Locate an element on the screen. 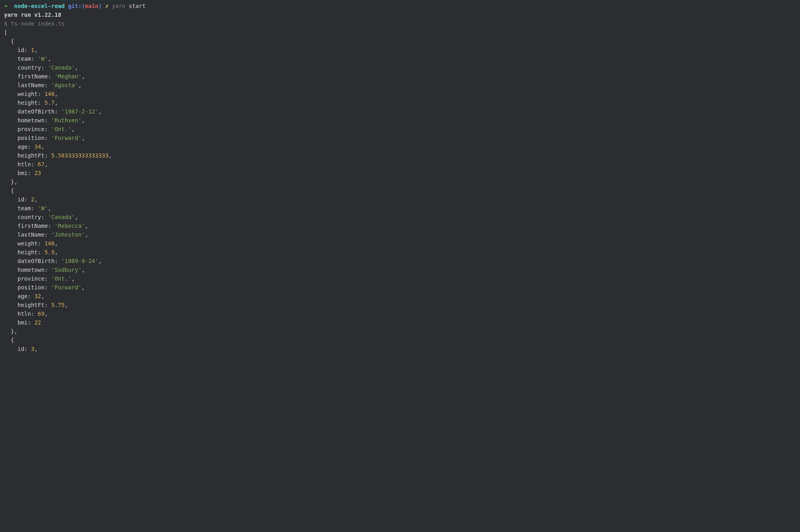 The width and height of the screenshot is (800, 532). output-line: dateOfBirth: '1987-2-12', is located at coordinates (400, 112).